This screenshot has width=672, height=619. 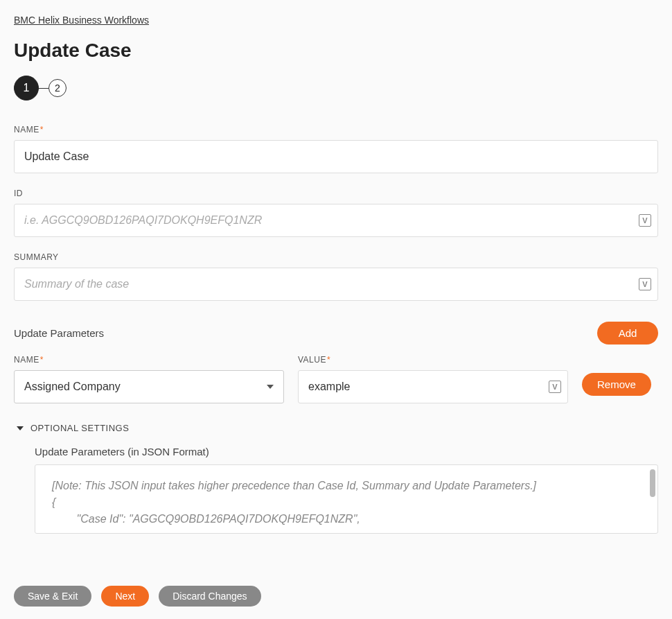 I want to click on id-label: ID, so click(x=336, y=193).